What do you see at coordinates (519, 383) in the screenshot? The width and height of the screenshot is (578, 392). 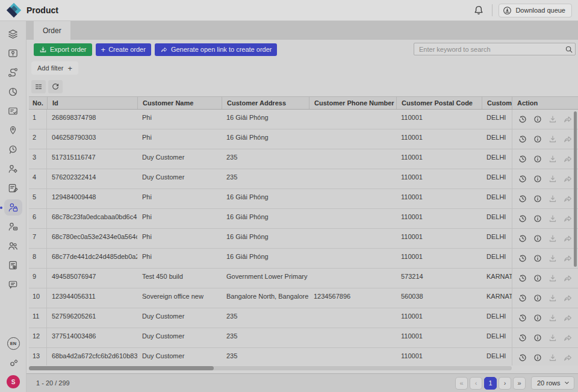 I see `last-page-button: »` at bounding box center [519, 383].